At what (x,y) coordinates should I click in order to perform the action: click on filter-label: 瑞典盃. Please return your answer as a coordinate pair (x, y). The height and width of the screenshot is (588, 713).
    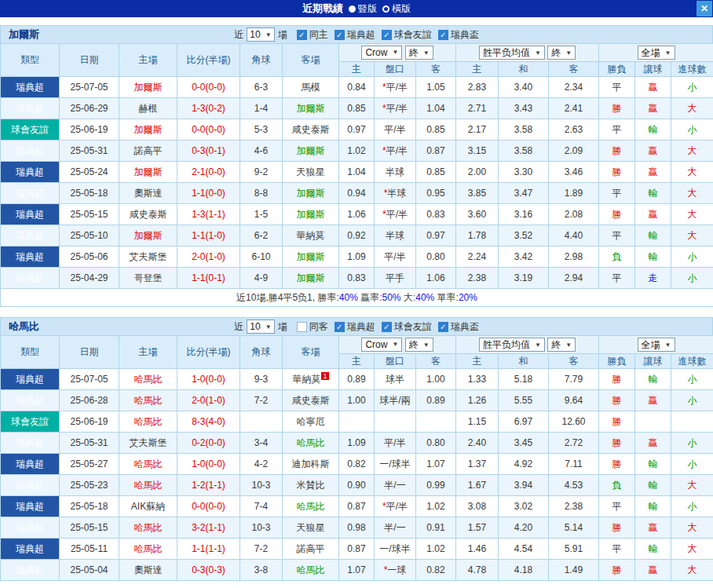
    Looking at the image, I should click on (465, 35).